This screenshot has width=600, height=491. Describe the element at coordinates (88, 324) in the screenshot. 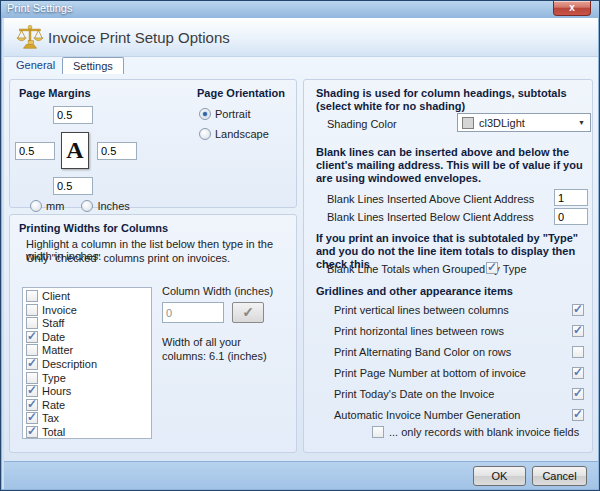

I see `list-item: Staff` at that location.